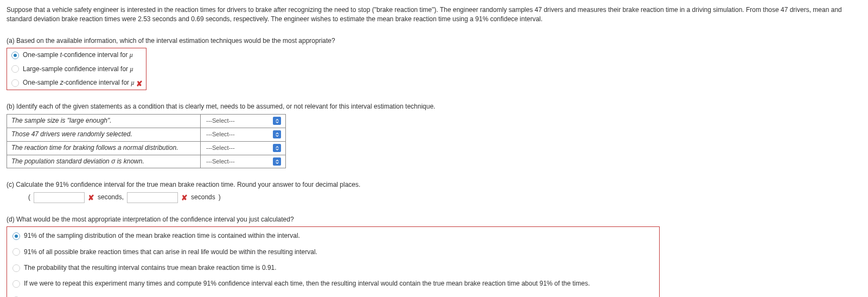  What do you see at coordinates (434, 41) in the screenshot?
I see `part-a-prompt: (a) Based on the available information, …` at bounding box center [434, 41].